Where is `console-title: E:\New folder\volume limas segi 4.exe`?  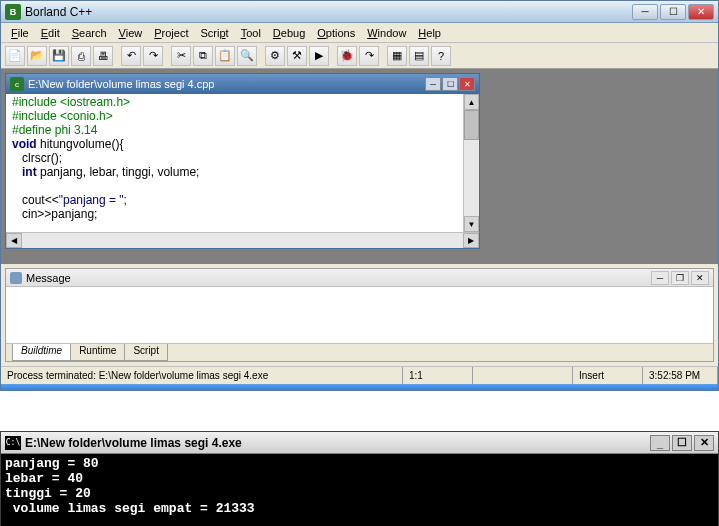
console-title: E:\New folder\volume limas segi 4.exe is located at coordinates (338, 443).